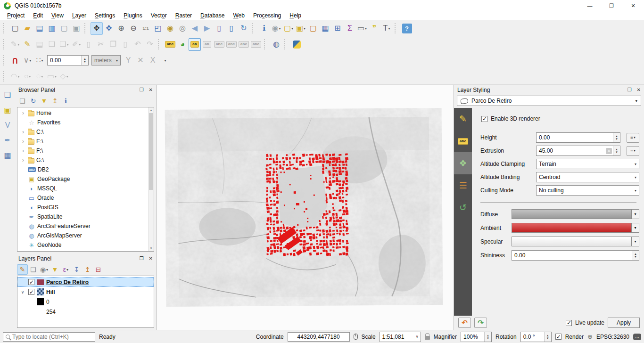 The width and height of the screenshot is (644, 343). Describe the element at coordinates (231, 28) in the screenshot. I see `show-bookmarks-icon: ▯` at that location.